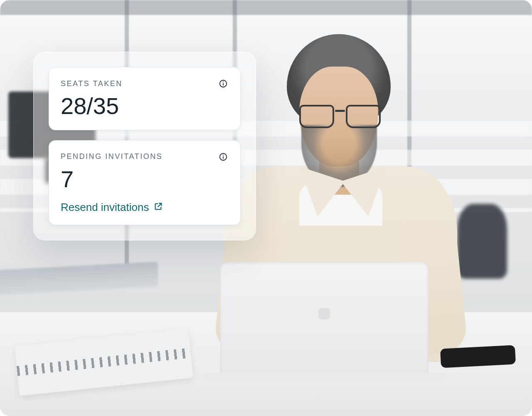 The height and width of the screenshot is (416, 532). I want to click on resend-invitations-link: Resend invitations, so click(112, 207).